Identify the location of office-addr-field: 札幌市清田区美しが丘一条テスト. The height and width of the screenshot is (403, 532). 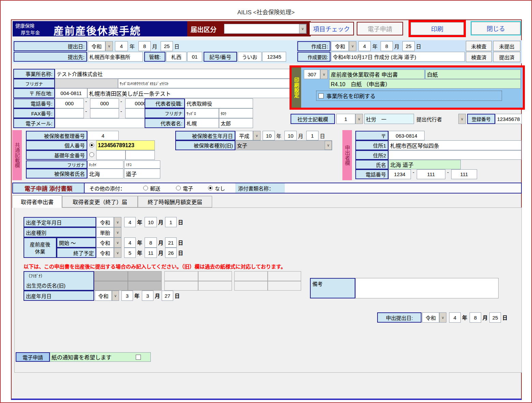
(189, 93).